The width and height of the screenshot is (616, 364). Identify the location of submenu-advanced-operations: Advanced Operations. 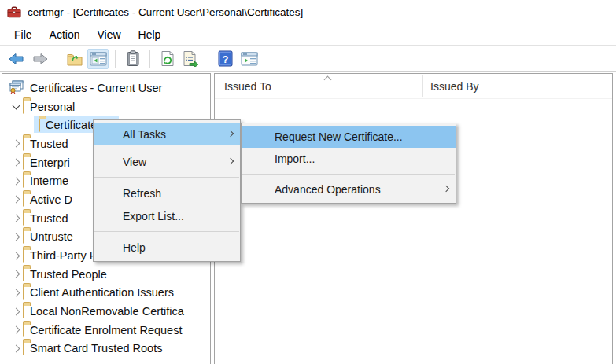
(349, 189).